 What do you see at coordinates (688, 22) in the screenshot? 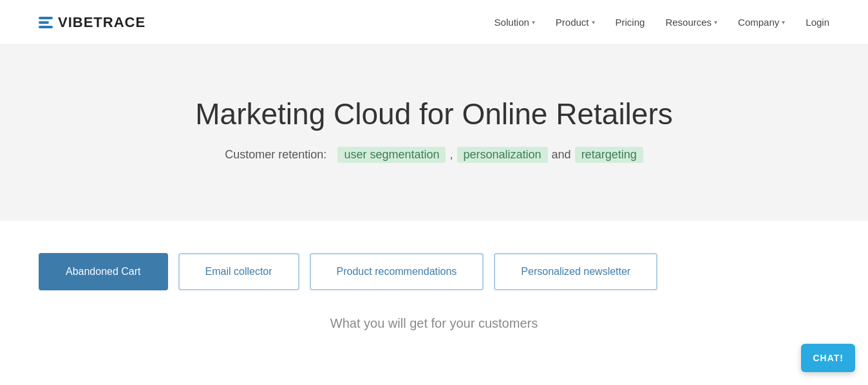
I see `nav-label-resources: Resources` at bounding box center [688, 22].